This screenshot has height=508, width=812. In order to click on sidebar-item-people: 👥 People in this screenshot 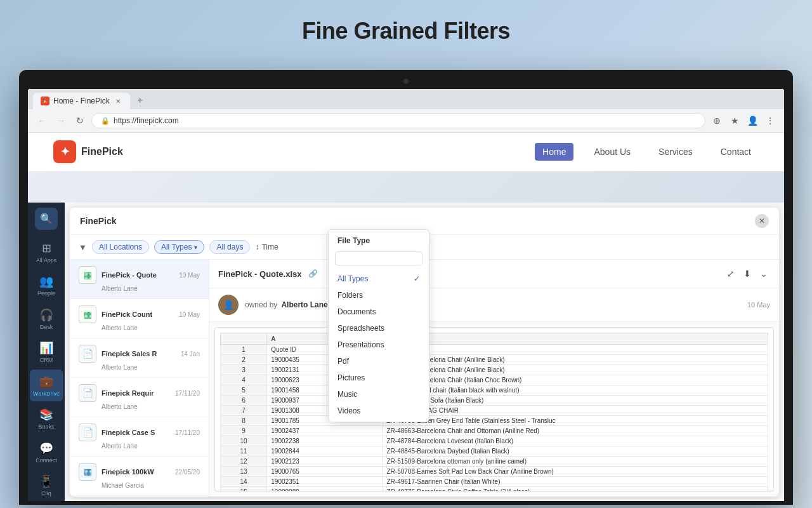, I will do `click(46, 286)`.